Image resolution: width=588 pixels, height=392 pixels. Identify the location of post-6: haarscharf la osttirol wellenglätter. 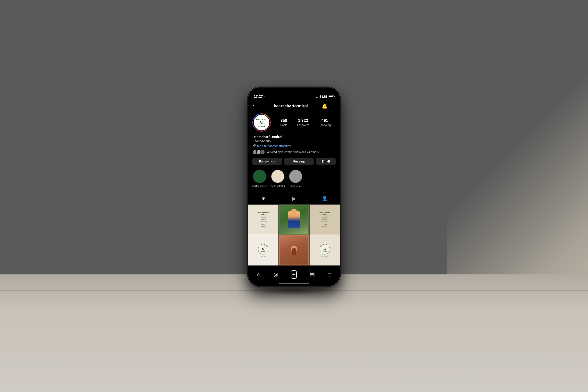
(324, 250).